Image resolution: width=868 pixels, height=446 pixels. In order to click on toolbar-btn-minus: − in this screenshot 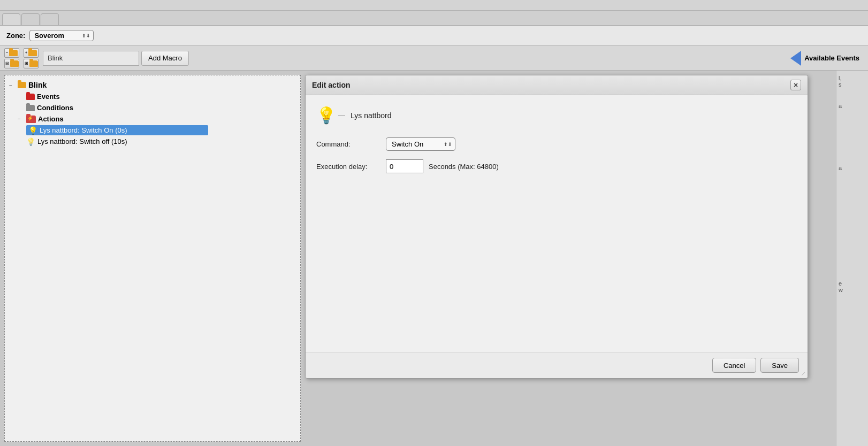, I will do `click(12, 53)`.